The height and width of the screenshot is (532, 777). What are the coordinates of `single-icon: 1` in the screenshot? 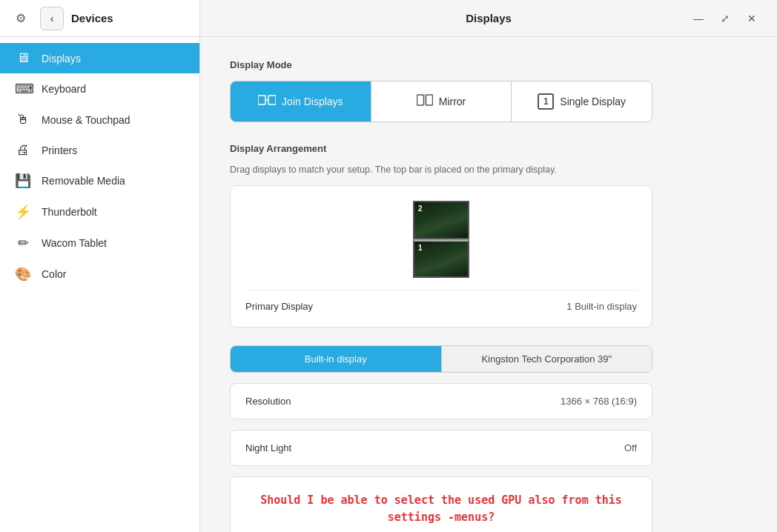 It's located at (546, 102).